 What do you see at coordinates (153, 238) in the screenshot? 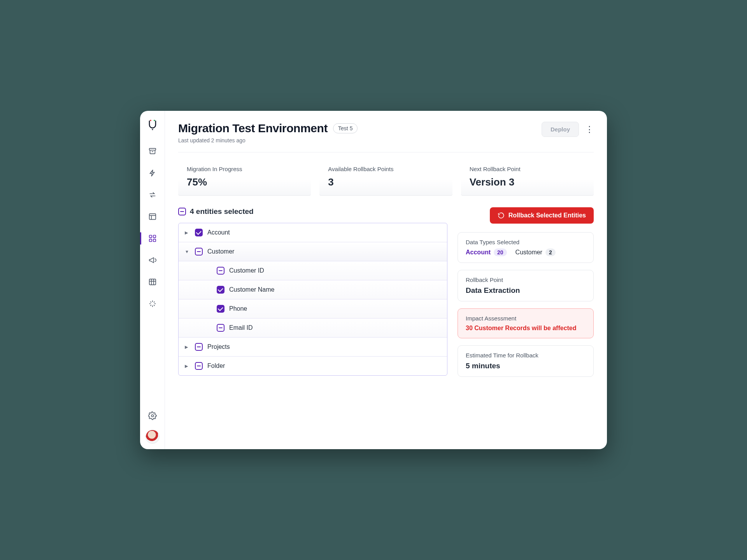
I see `nav-dashboard` at bounding box center [153, 238].